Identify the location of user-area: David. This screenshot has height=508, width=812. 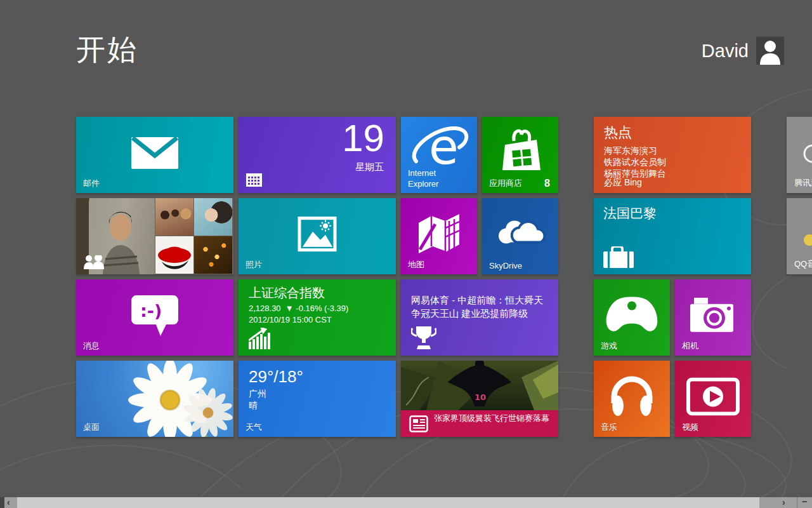
(743, 51).